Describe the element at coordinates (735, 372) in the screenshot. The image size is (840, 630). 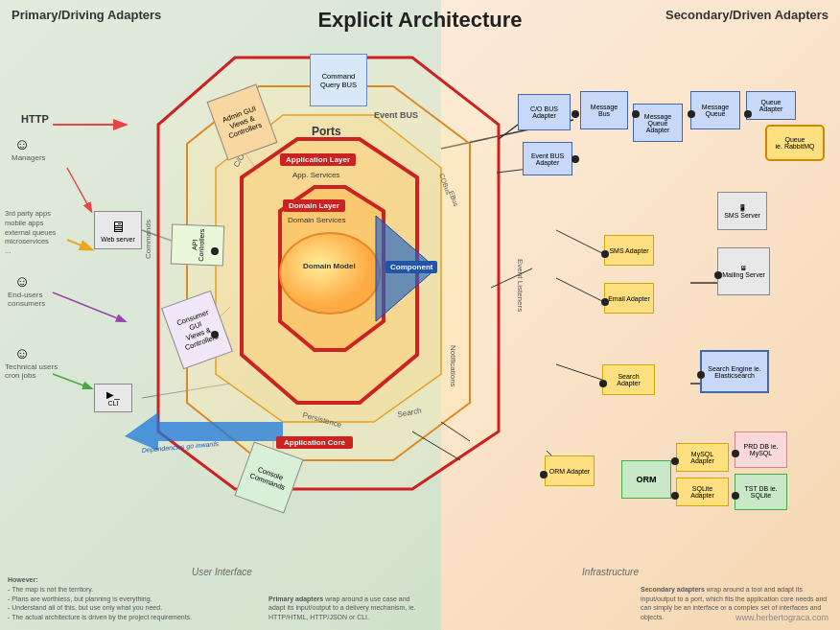
I see `search-engine-box: Search Engine ie. Elasticsearch` at that location.